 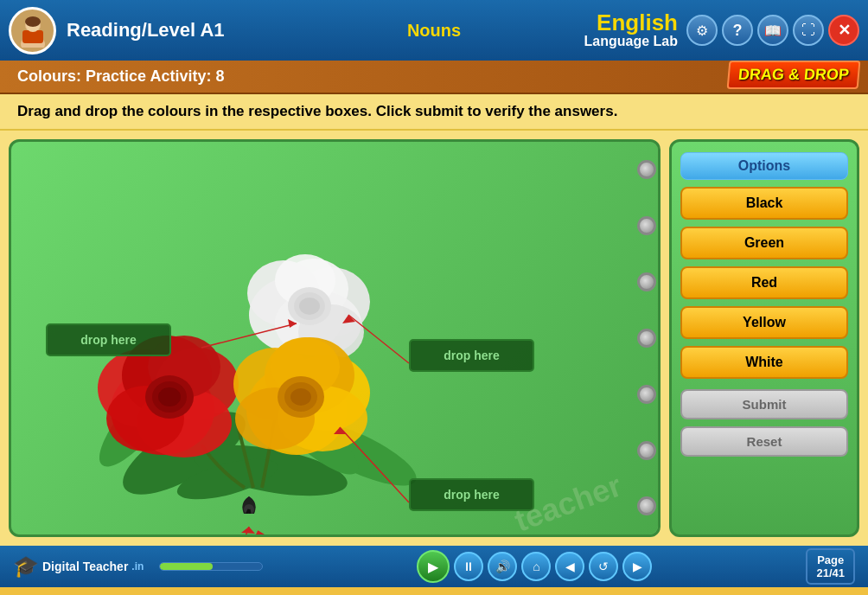 What do you see at coordinates (469, 566) in the screenshot?
I see `pause-icon: ⏸` at bounding box center [469, 566].